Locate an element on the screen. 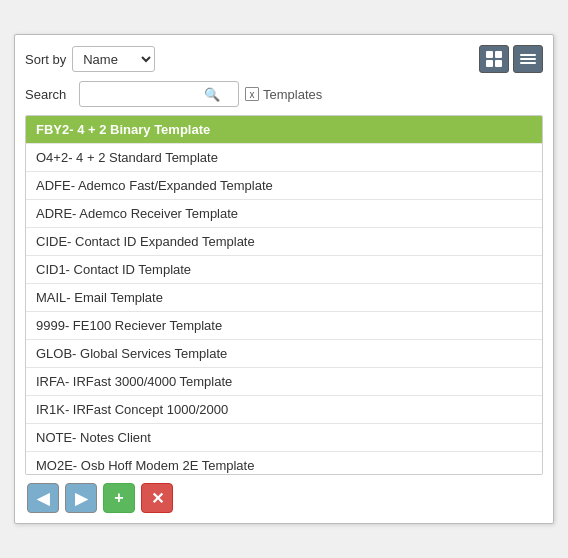  list-item: NOTE- Notes Client is located at coordinates (284, 438).